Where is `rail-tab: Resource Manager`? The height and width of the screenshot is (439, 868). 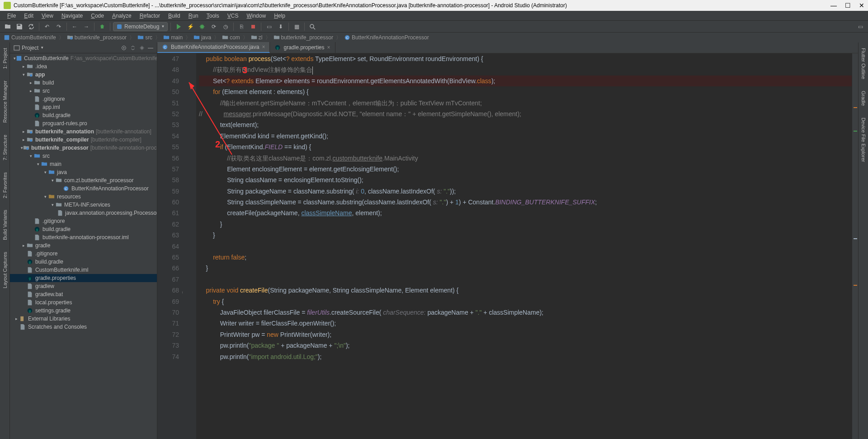 rail-tab: Resource Manager is located at coordinates (5, 102).